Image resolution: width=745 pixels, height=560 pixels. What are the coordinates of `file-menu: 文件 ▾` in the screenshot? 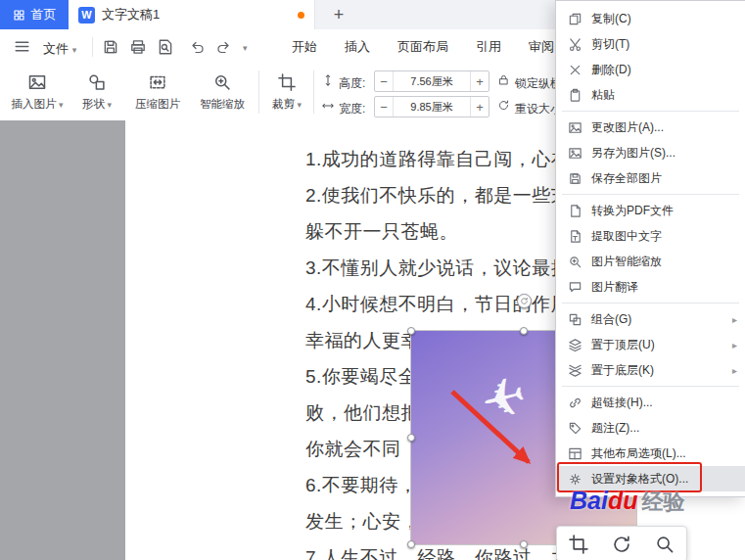 It's located at (60, 49).